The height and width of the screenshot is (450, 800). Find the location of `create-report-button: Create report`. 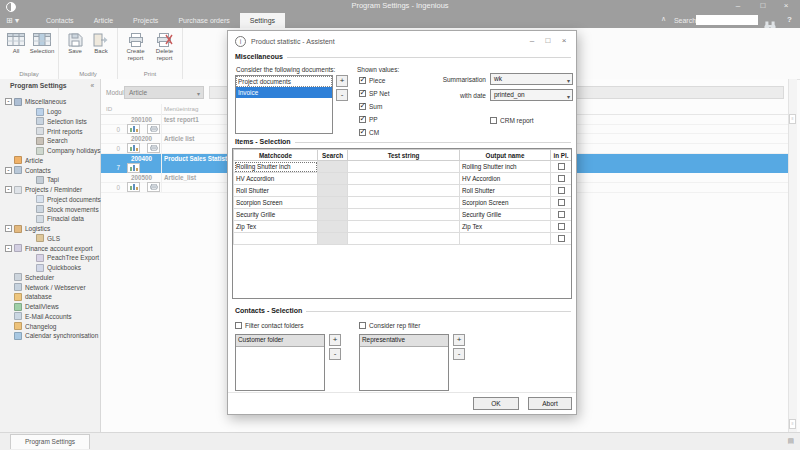

create-report-button: Create report is located at coordinates (136, 46).